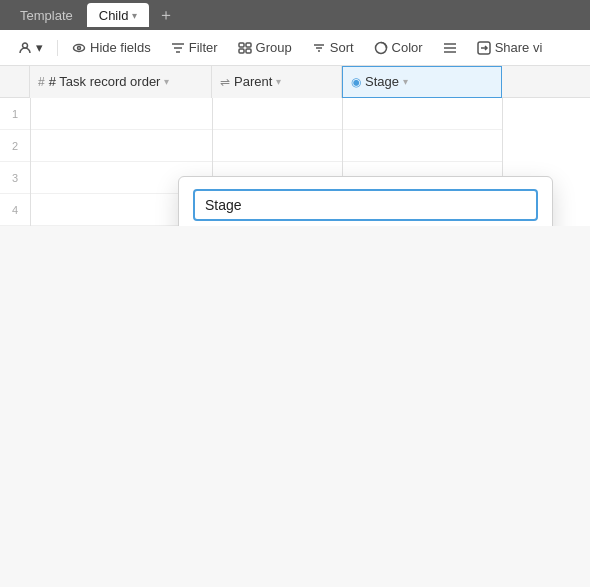 The height and width of the screenshot is (587, 590). What do you see at coordinates (366, 201) in the screenshot?
I see `field-editor-popup: ⊙ Single select ▾ Single select allows y…` at bounding box center [366, 201].